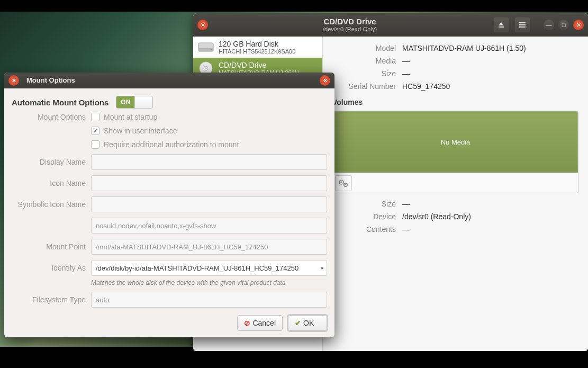  What do you see at coordinates (49, 183) in the screenshot?
I see `icon-name-label: Icon Name` at bounding box center [49, 183].